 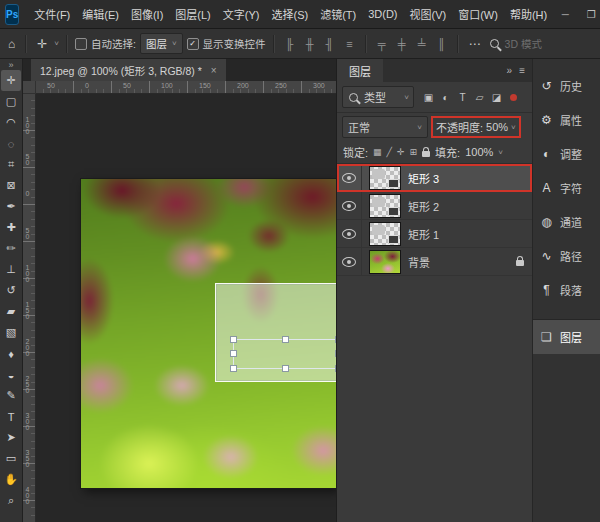 What do you see at coordinates (446, 98) in the screenshot?
I see `filter-adjustment-icon: ◐` at bounding box center [446, 98].